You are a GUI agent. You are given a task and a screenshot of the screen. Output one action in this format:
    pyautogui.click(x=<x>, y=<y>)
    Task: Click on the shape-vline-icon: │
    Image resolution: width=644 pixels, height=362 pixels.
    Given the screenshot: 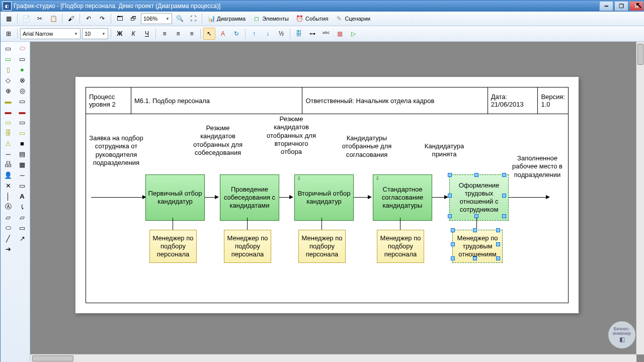 What is the action you would take?
    pyautogui.click(x=8, y=196)
    